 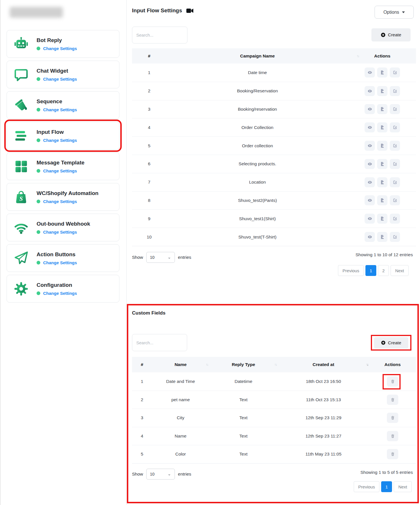 I want to click on sidebar-item-sequence: Sequence Change Settings, so click(x=63, y=105).